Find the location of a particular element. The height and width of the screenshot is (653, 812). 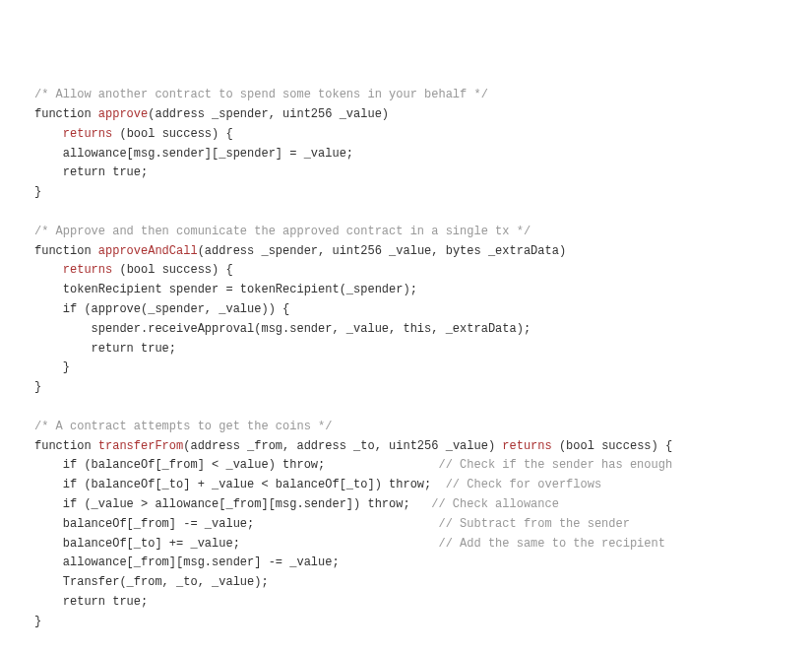

code-line: spender.receiveApproval(msg.sender, _val… is located at coordinates (282, 329).